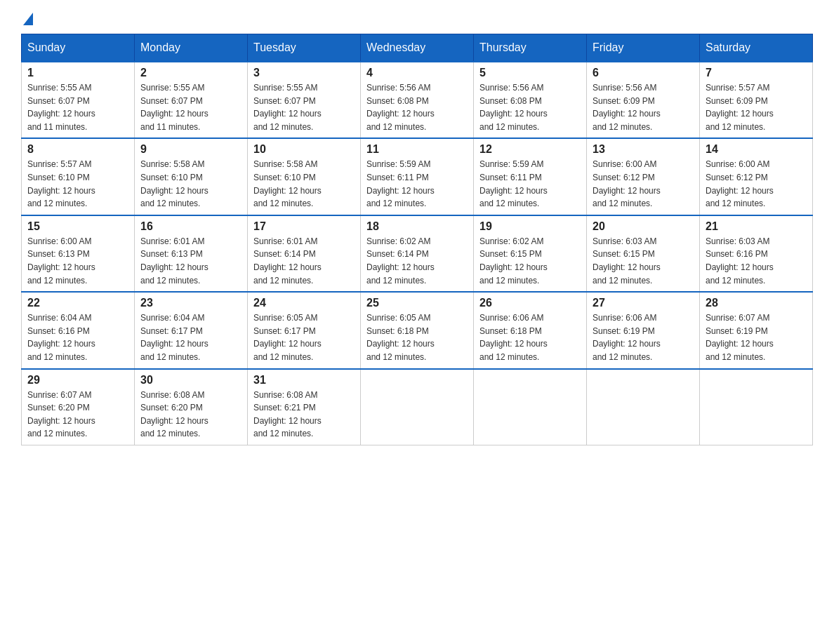 The width and height of the screenshot is (834, 644). I want to click on calendar-week-row: 15Sunrise: 6:00 AMSunset: 6:13 PMDayligh…, so click(417, 254).